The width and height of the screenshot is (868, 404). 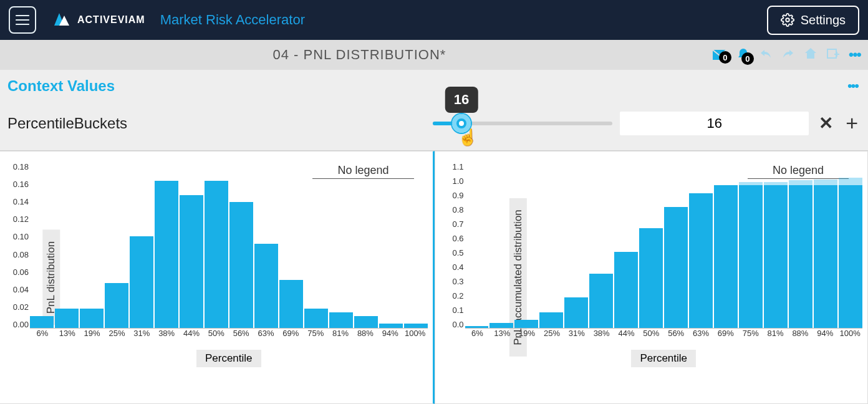 What do you see at coordinates (854, 55) in the screenshot?
I see `more-menu-button: •••` at bounding box center [854, 55].